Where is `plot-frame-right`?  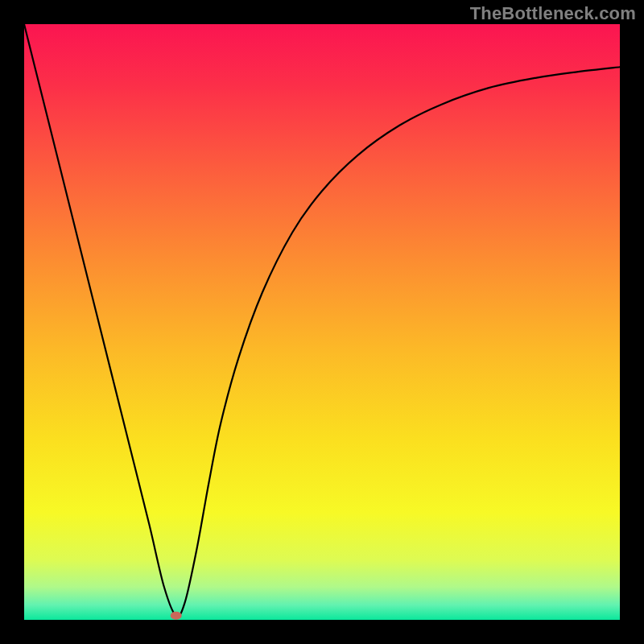 plot-frame-right is located at coordinates (632, 322).